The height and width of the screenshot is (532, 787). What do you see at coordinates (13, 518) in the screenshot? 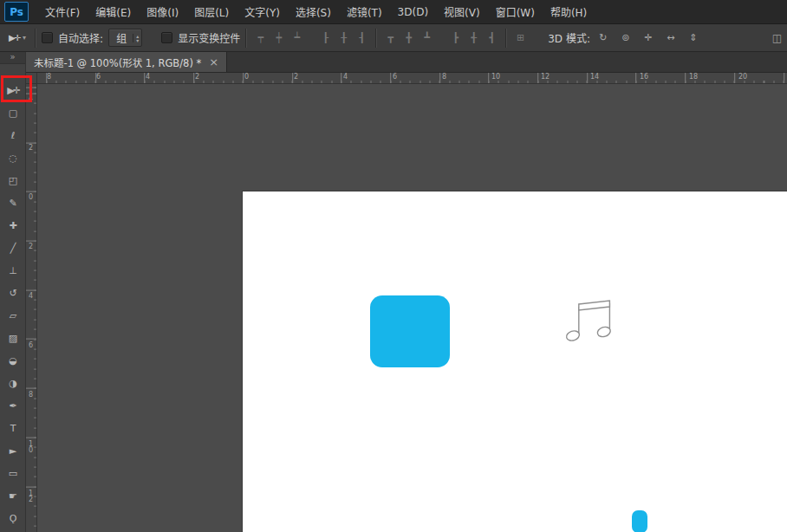
I see `zoom-tool-button: Ǫ` at bounding box center [13, 518].